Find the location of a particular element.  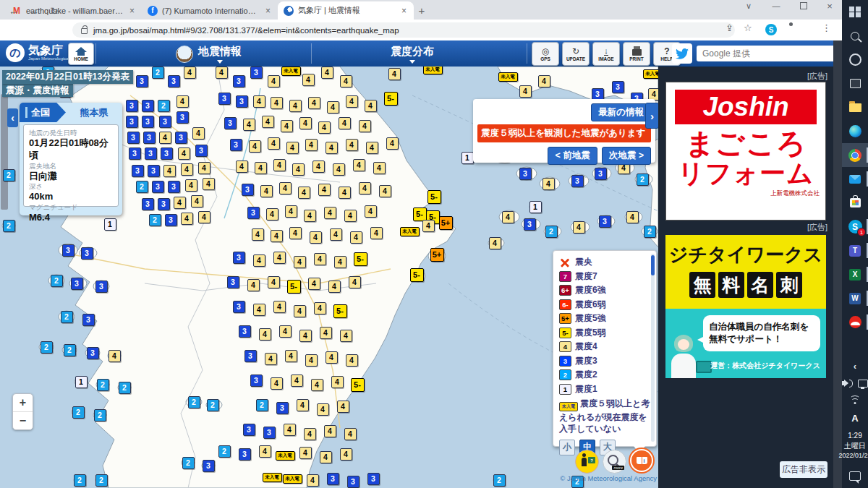

tab-close-icon: × is located at coordinates (404, 11).